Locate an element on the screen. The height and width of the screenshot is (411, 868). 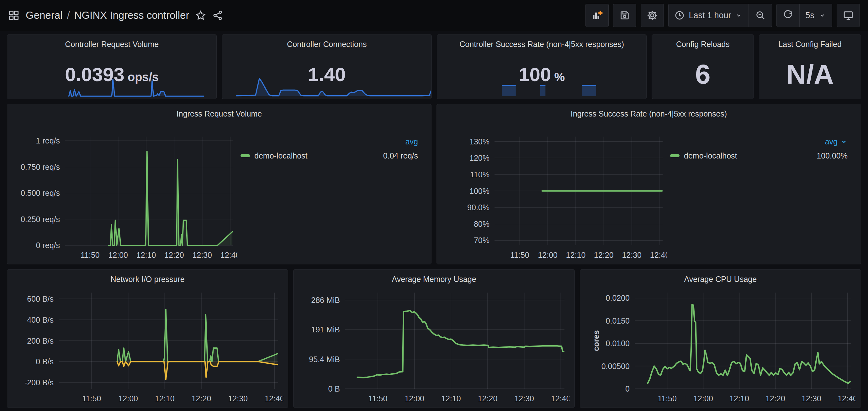
network-io-pressure-chart: 11:5012:0012:1012:2012:3012:40600 B/s400… is located at coordinates (147, 346).